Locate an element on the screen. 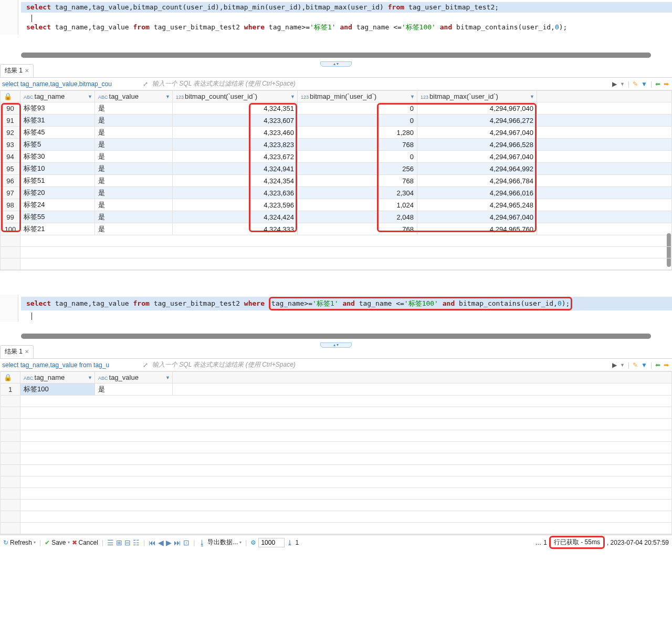 The image size is (672, 623). toolbar-icon: ☷ is located at coordinates (136, 543).